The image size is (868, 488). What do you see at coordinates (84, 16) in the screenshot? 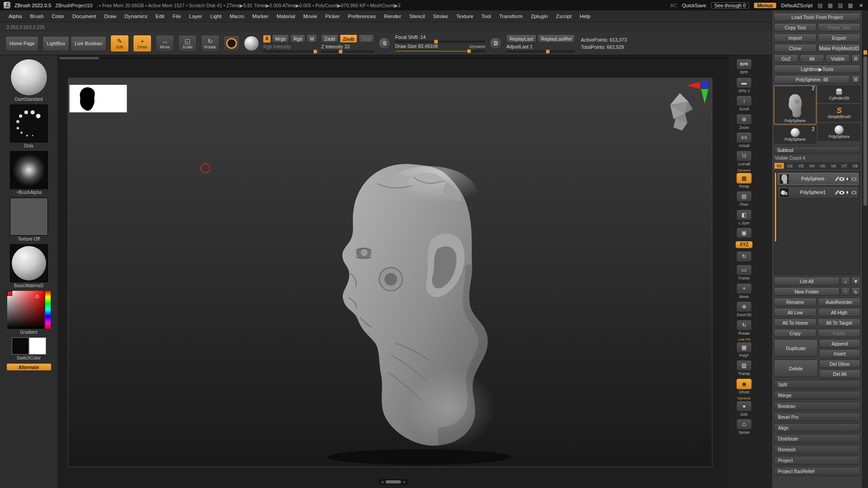
I see `menu-document: Document` at bounding box center [84, 16].